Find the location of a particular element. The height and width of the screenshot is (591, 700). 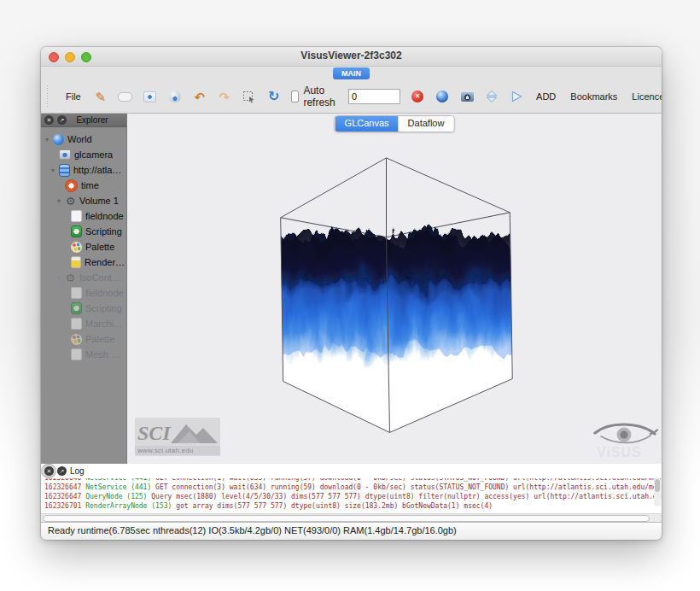

undo-icon: ↶ is located at coordinates (200, 97).